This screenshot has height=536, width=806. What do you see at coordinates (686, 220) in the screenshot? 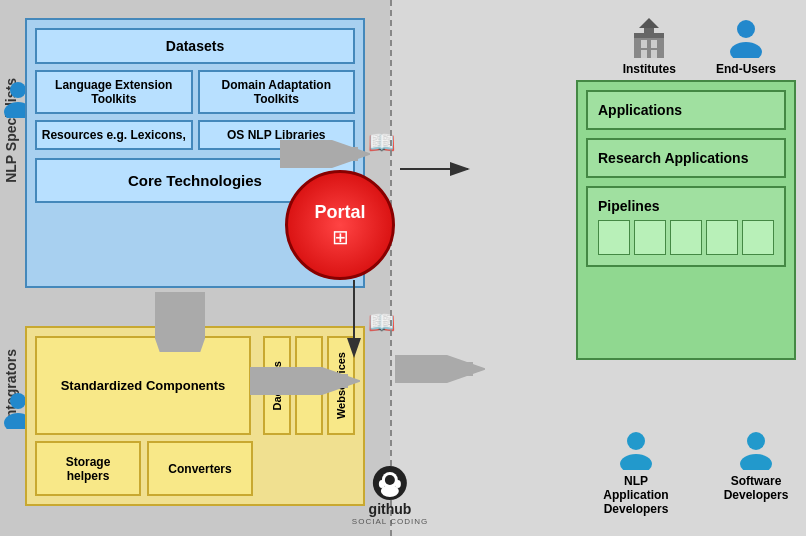
I see `apps-box: Applications Research Applications Pipel…` at bounding box center [686, 220].